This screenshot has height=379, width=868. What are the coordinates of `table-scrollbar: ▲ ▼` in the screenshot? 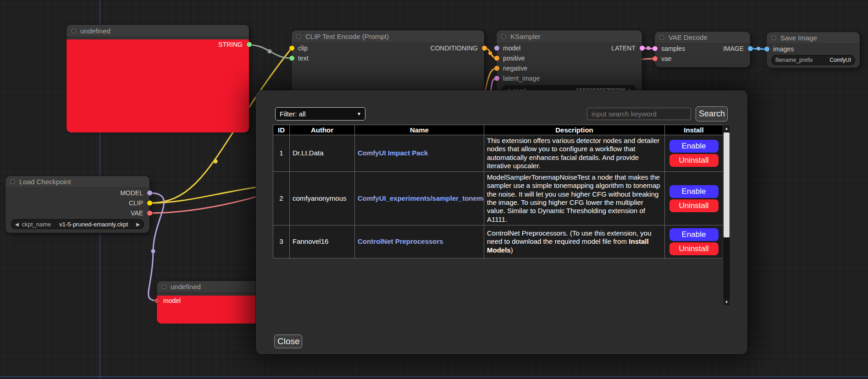 It's located at (726, 215).